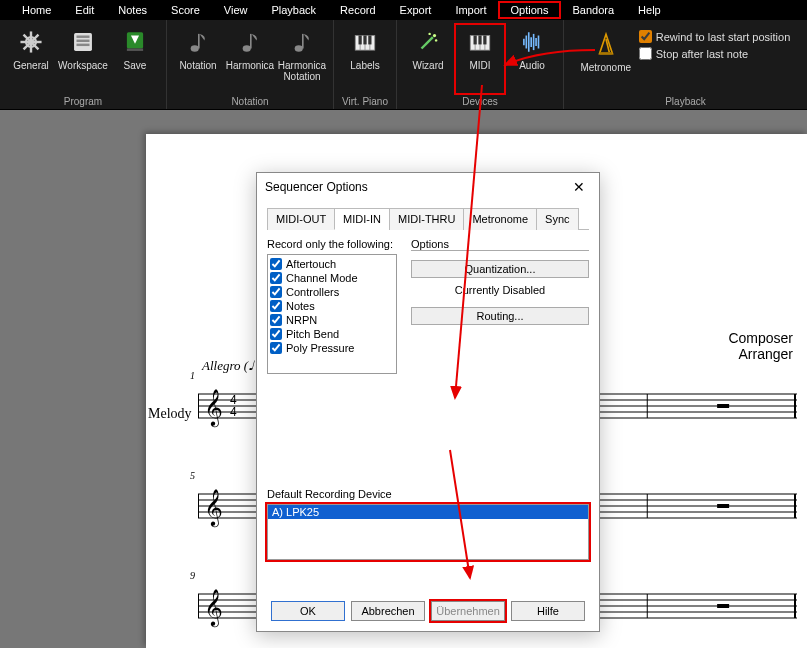  I want to click on device-item: A) LPK25, so click(428, 512).